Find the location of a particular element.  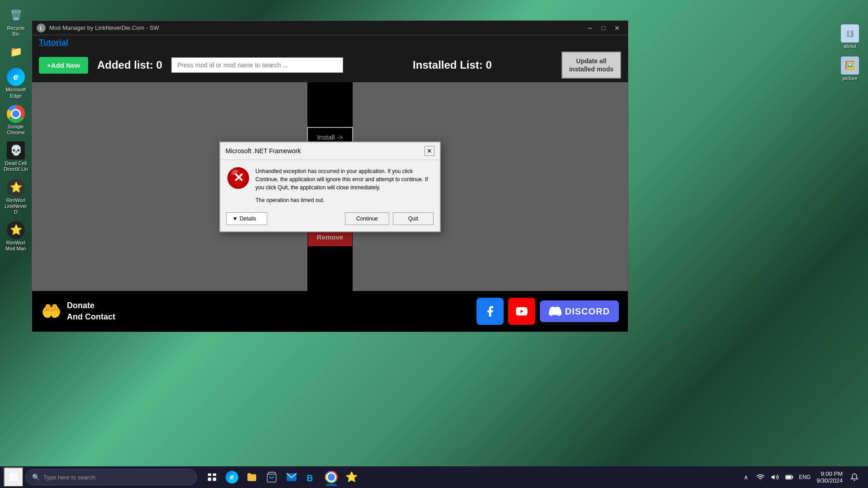

mail-icon is located at coordinates (292, 477).